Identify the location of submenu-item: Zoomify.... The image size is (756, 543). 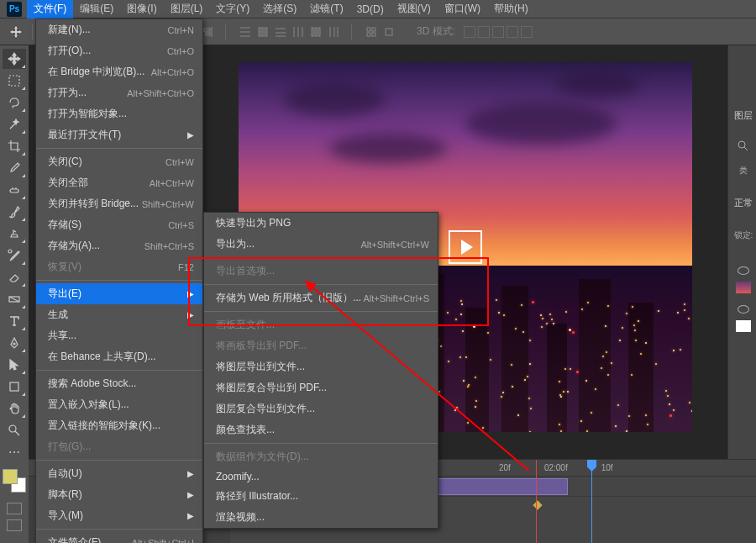
(321, 477).